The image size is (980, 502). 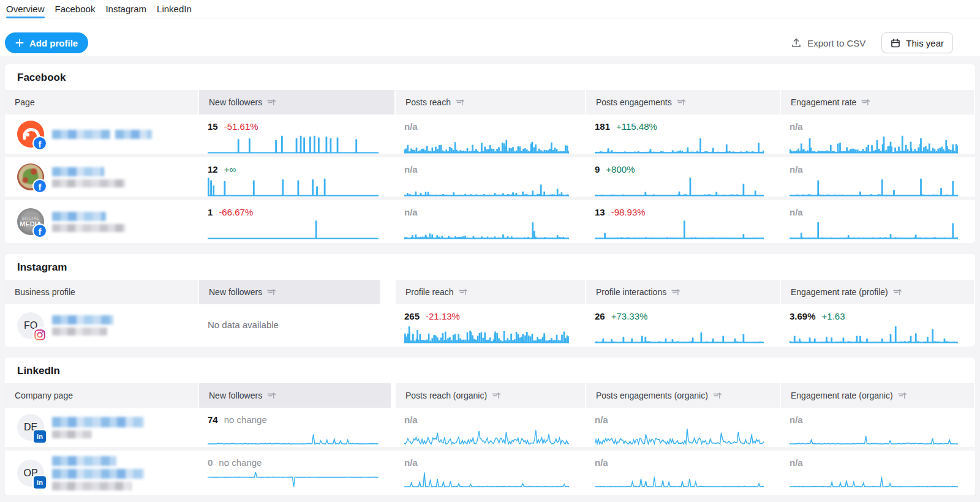 I want to click on table-row: DEin74no changen/an/an/a, so click(x=490, y=429).